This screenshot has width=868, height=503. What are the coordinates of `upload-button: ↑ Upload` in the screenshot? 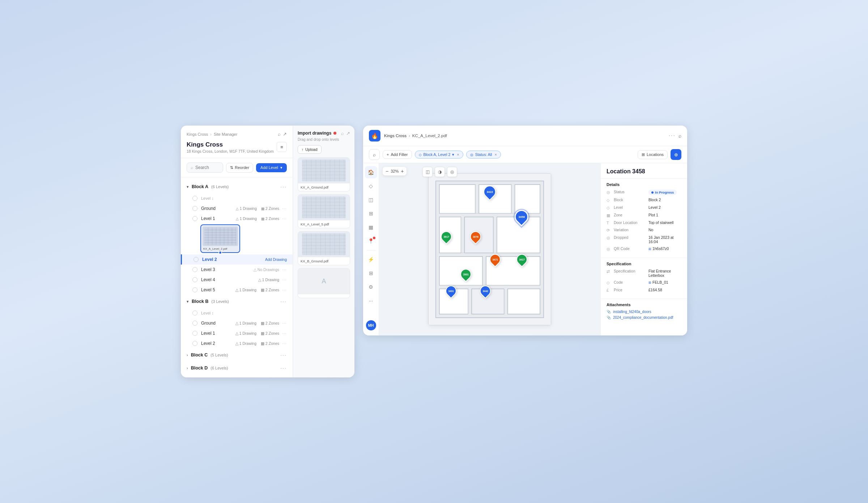 It's located at (310, 149).